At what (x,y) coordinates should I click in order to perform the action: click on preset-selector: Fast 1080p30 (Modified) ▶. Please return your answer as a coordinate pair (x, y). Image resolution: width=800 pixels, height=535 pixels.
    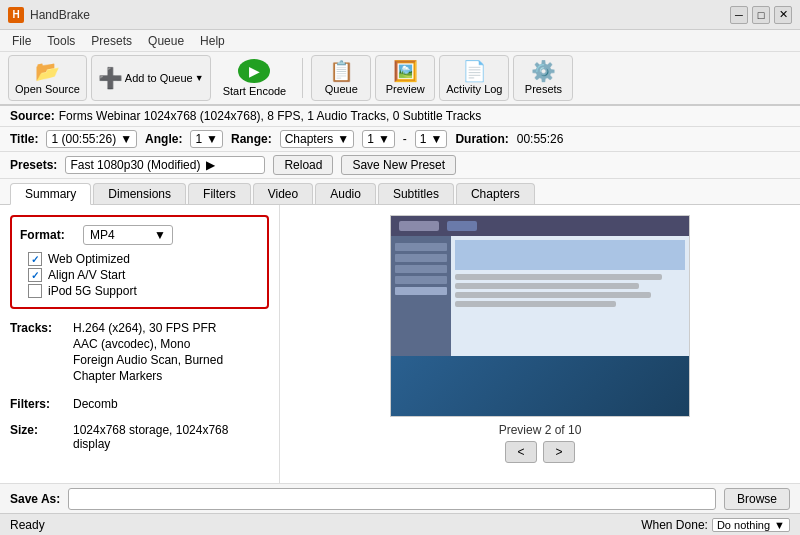
    Looking at the image, I should click on (165, 165).